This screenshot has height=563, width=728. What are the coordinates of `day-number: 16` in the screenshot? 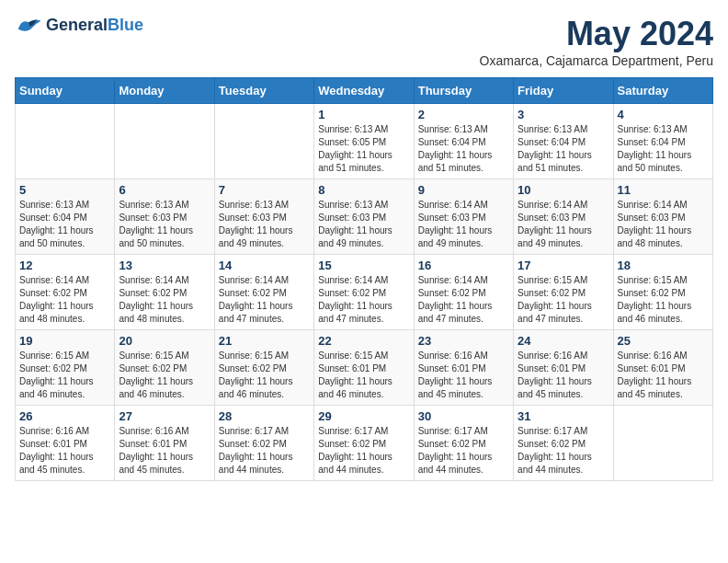 It's located at (463, 265).